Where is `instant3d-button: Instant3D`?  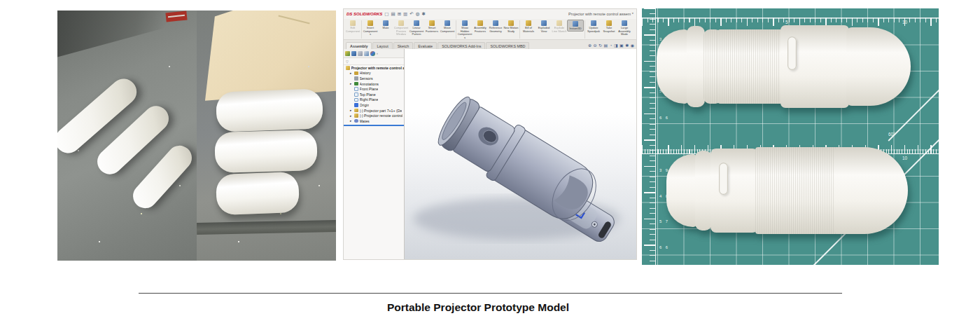
instant3d-button: Instant3D is located at coordinates (575, 25).